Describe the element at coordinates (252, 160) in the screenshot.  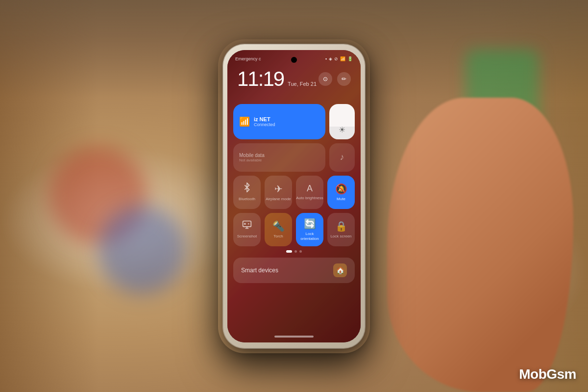
I see `mobile-data-status: Not available` at that location.